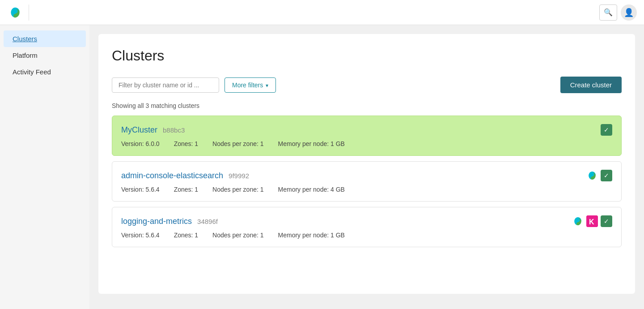 This screenshot has width=644, height=309. What do you see at coordinates (367, 106) in the screenshot?
I see `showing-text: Showing all 3 matching clusters` at bounding box center [367, 106].